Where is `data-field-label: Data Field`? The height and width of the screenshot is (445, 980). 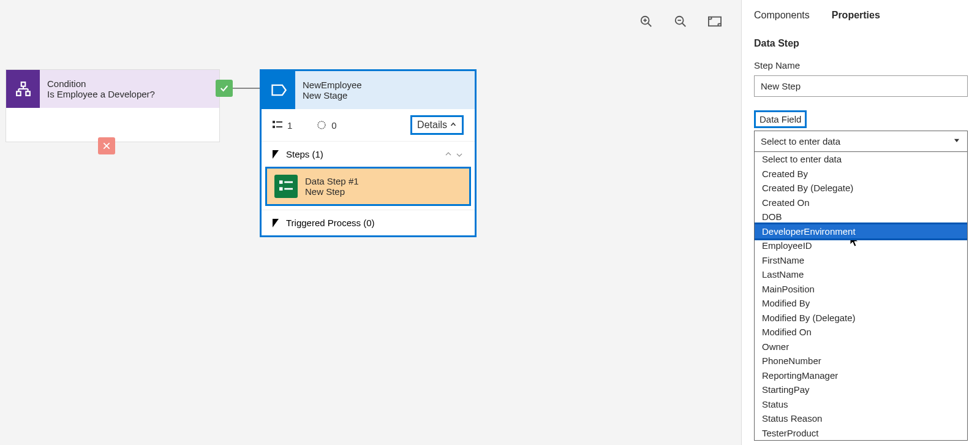
data-field-label: Data Field is located at coordinates (780, 119).